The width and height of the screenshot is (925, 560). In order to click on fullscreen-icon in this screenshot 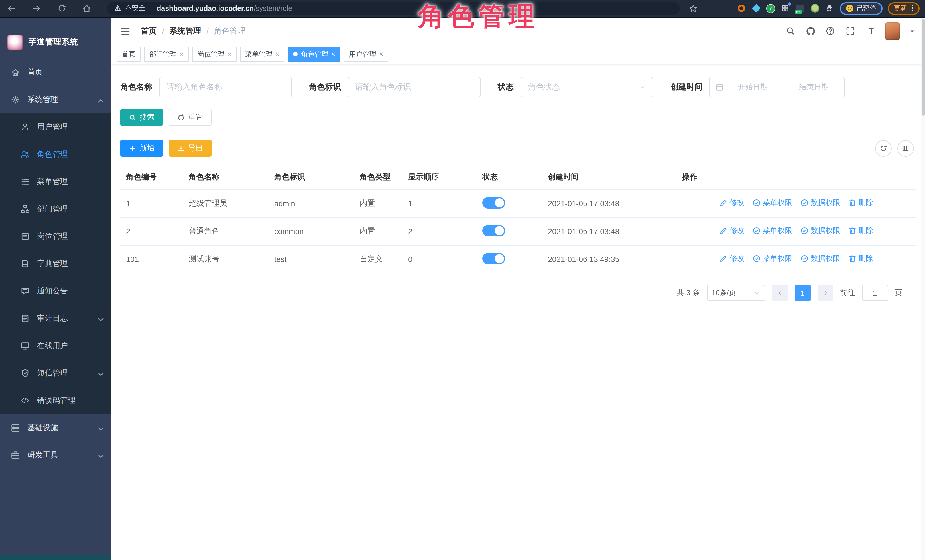, I will do `click(850, 31)`.